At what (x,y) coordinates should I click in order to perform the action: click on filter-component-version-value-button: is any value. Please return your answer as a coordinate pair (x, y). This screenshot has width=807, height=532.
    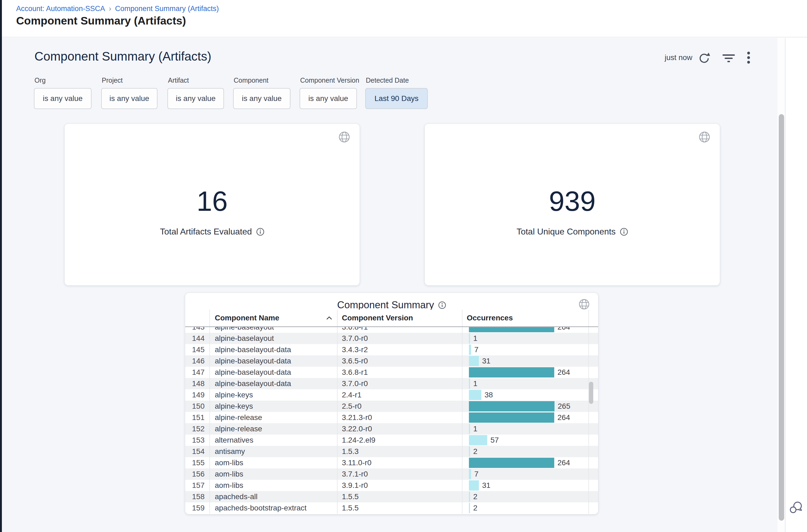
    Looking at the image, I should click on (328, 98).